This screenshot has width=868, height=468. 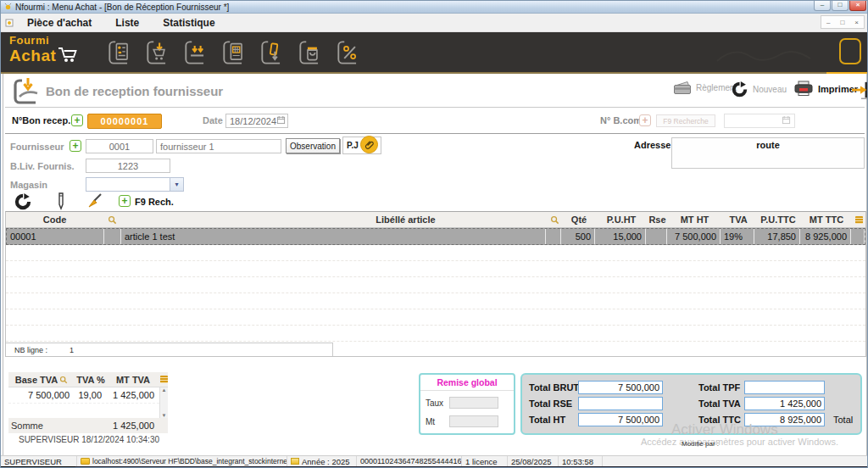 I want to click on tva-base-value: 7 500,000, so click(x=42, y=395).